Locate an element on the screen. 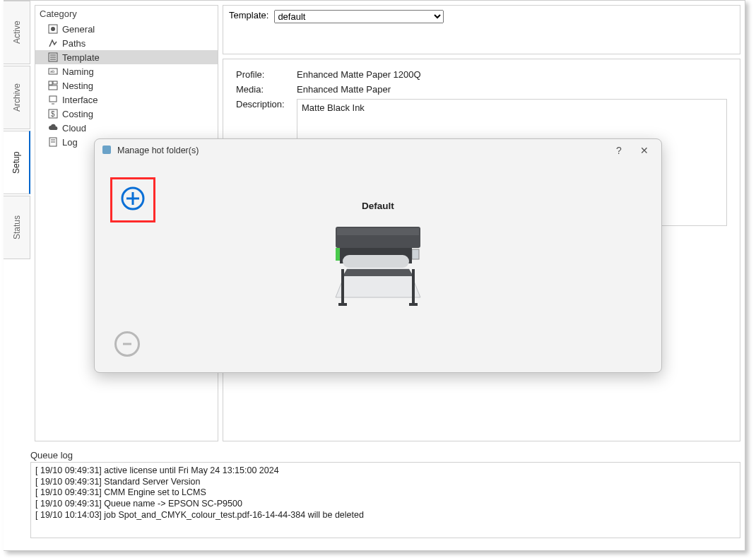 The image size is (756, 558). profile-value: Enhanced Matte Paper 1200Q is located at coordinates (359, 75).